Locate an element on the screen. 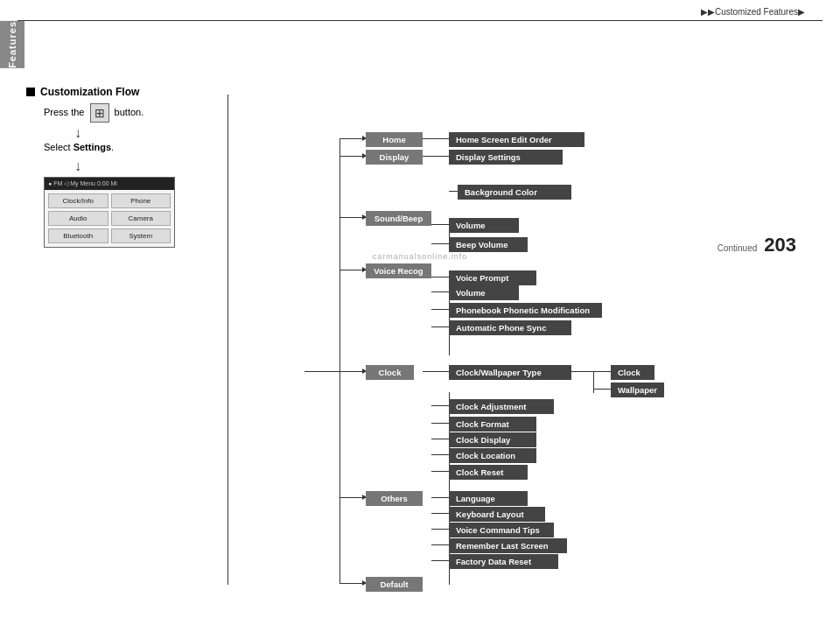  screen-btn-system: System is located at coordinates (142, 236).